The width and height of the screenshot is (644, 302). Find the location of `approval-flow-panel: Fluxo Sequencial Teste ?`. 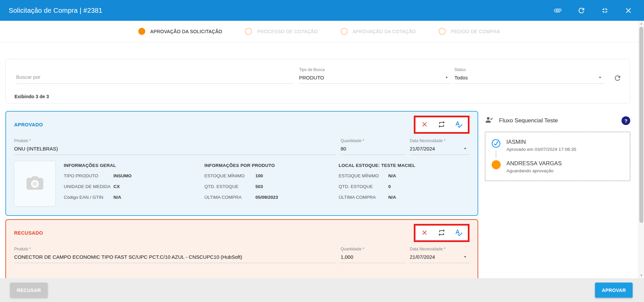

approval-flow-panel: Fluxo Sequencial Teste ? is located at coordinates (558, 146).